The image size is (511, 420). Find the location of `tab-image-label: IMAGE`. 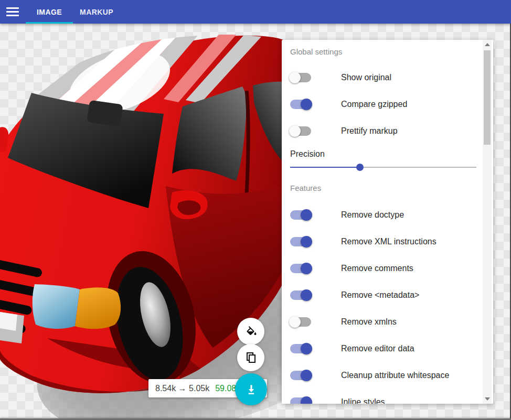

tab-image-label: IMAGE is located at coordinates (49, 12).